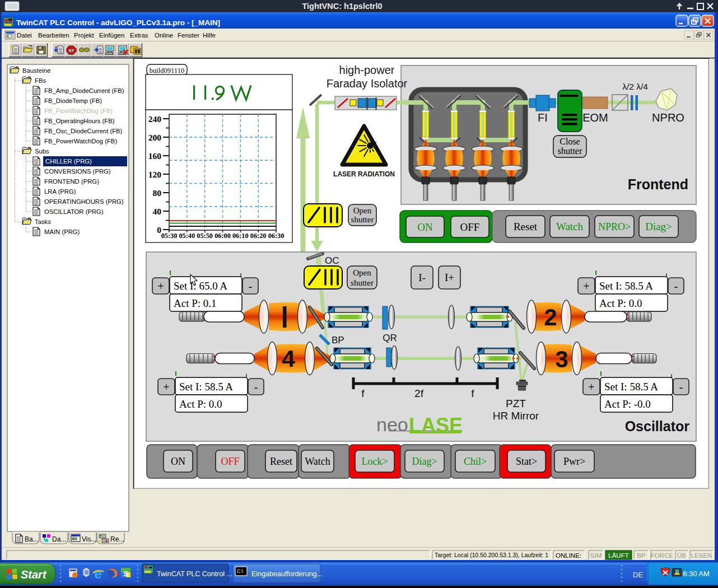 The width and height of the screenshot is (718, 588). I want to click on svg-text: PZT, so click(516, 403).